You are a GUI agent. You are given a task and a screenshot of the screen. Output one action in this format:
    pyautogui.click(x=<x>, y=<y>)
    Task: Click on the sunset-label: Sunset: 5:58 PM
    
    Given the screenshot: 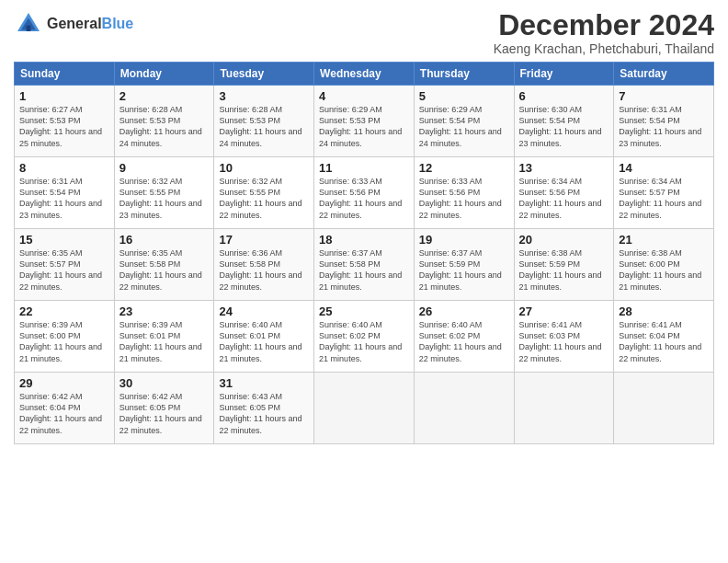 What is the action you would take?
    pyautogui.click(x=151, y=264)
    